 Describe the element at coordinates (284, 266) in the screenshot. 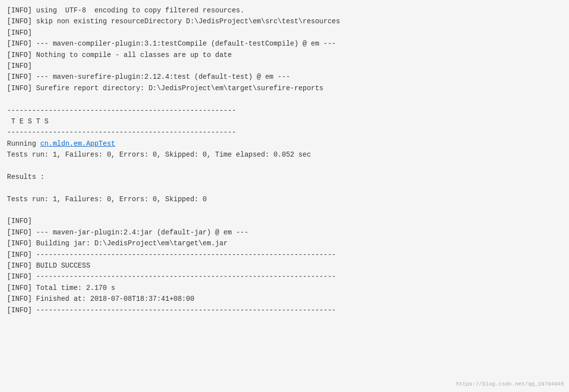

I see `console-line: [INFO] BUILD SUCCESS` at that location.